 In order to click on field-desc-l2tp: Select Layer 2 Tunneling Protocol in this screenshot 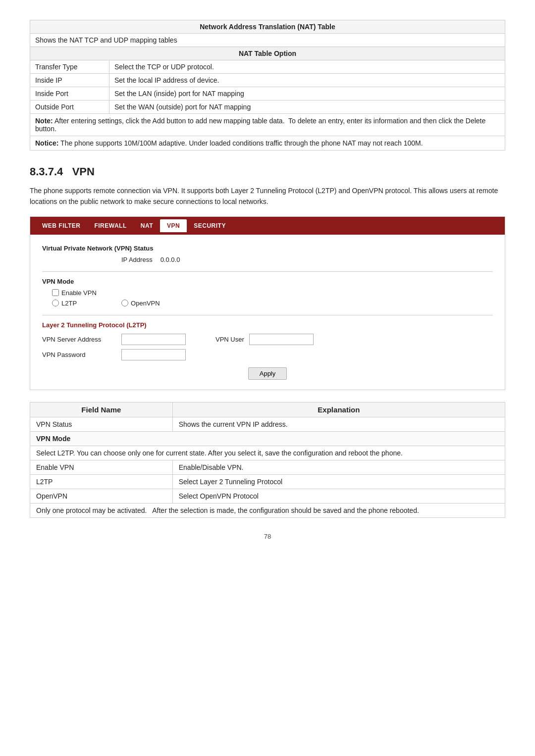, I will do `click(339, 481)`.